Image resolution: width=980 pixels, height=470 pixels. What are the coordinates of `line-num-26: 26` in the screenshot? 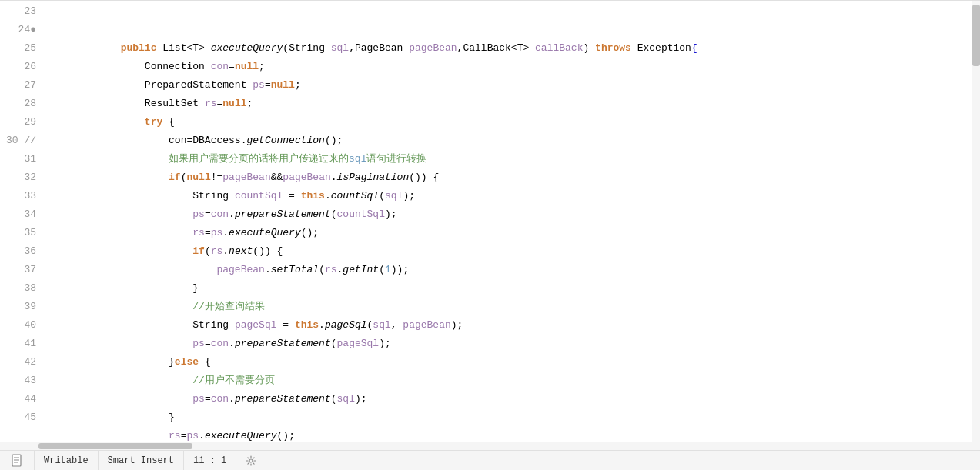 It's located at (22, 67).